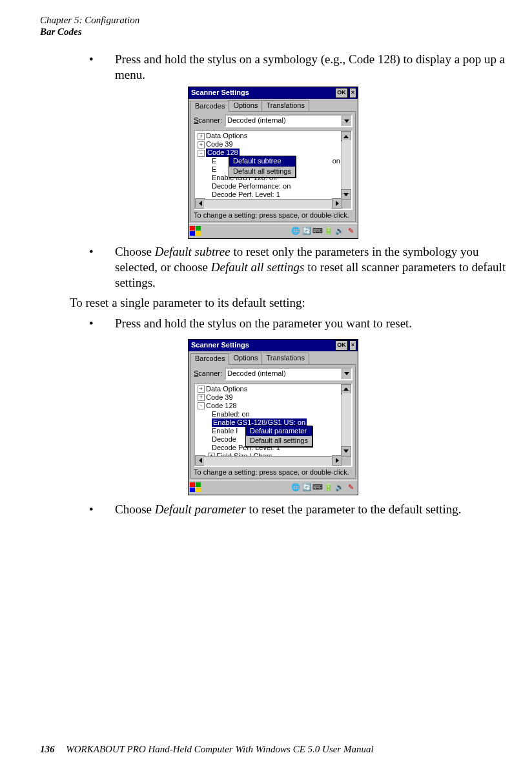 This screenshot has height=773, width=532. What do you see at coordinates (273, 167) in the screenshot?
I see `dialog-panel: Scanner: Decoded (internal) +Data Option…` at bounding box center [273, 167].